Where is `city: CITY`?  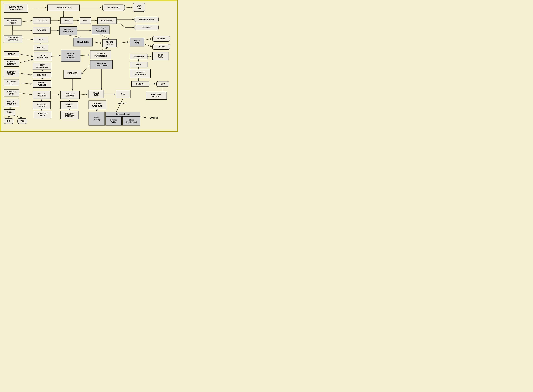
city: CITY is located at coordinates (163, 84).